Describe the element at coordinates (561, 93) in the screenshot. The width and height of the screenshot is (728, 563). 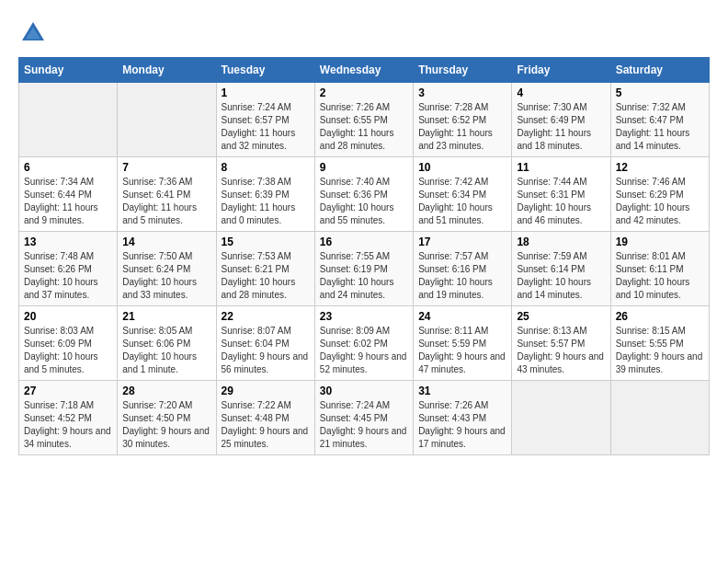
I see `day-number: 4` at that location.